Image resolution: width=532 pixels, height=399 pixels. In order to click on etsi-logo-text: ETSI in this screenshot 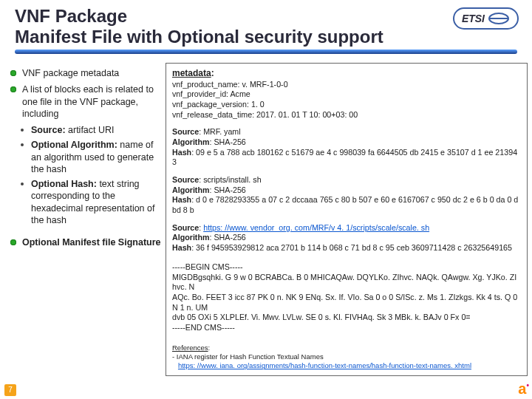, I will do `click(473, 18)`.